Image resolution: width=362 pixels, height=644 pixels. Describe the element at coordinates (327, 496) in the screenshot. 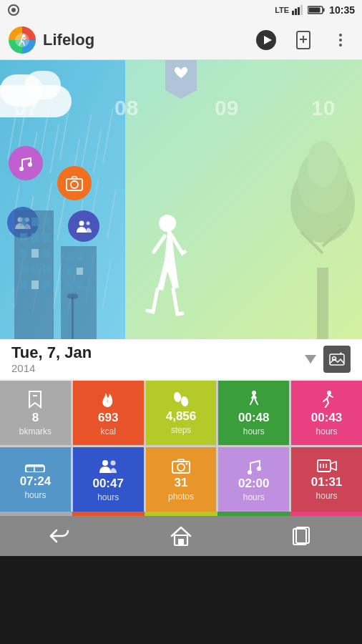

I see `stat-label-video: hours` at that location.